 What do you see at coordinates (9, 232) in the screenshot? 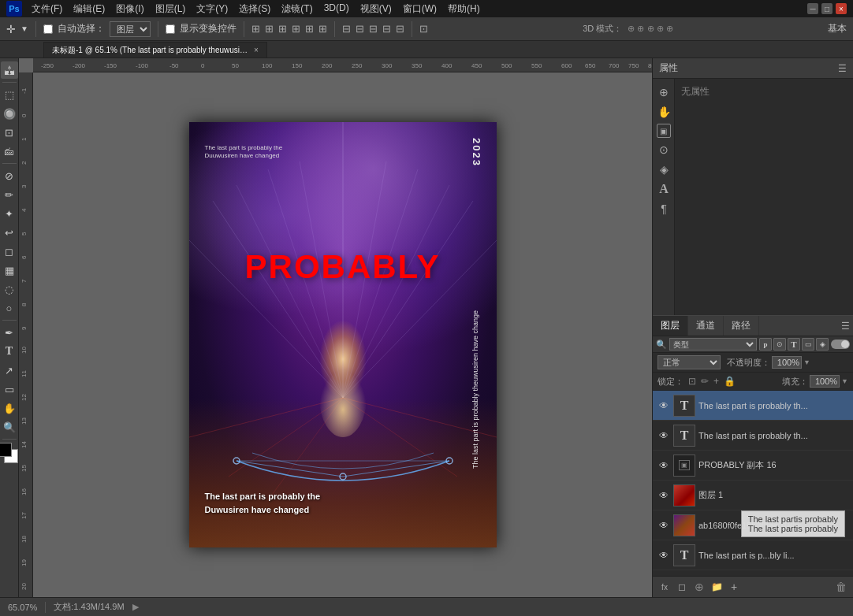
I see `history-brush-tool: ↩` at bounding box center [9, 232].